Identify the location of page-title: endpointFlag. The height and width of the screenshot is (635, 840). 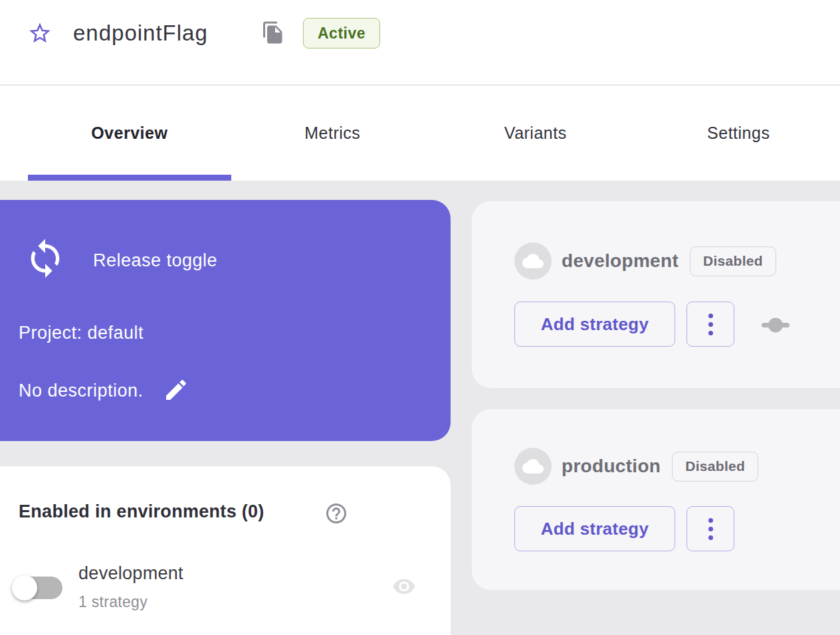
(141, 33).